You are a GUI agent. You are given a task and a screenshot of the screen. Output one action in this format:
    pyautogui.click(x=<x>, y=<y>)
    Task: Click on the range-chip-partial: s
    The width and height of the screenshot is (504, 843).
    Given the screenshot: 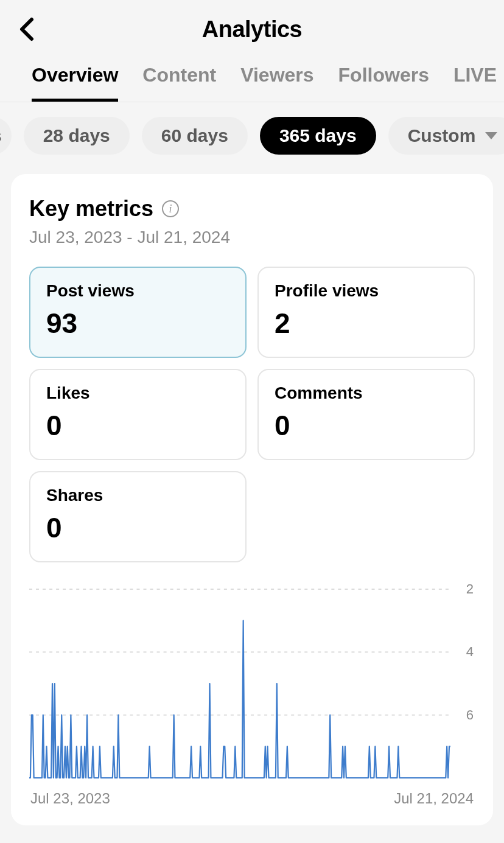 What is the action you would take?
    pyautogui.click(x=6, y=136)
    